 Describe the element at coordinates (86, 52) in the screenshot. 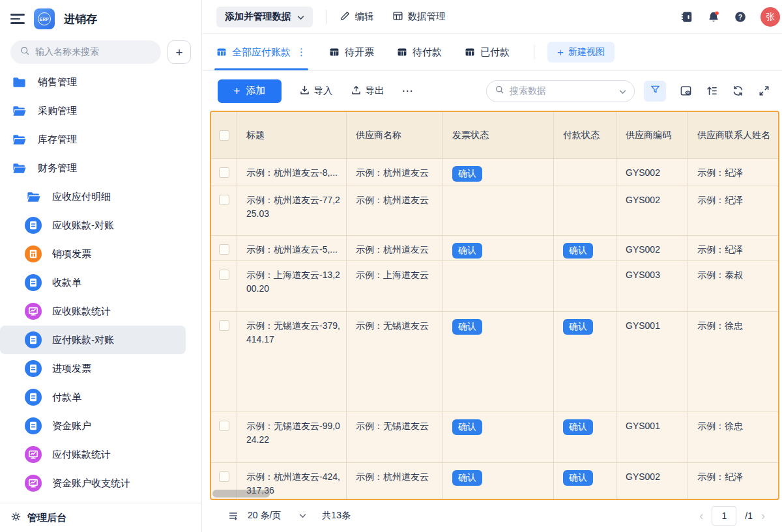

I see `sidebar-search-input: 输入名称来搜索` at that location.